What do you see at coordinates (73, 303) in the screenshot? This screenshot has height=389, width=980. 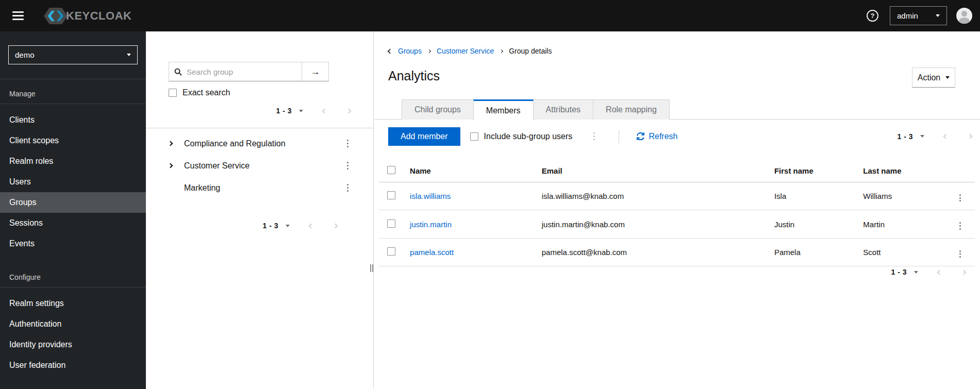 I see `sidebar-item-realm-settings: Realm settings` at bounding box center [73, 303].